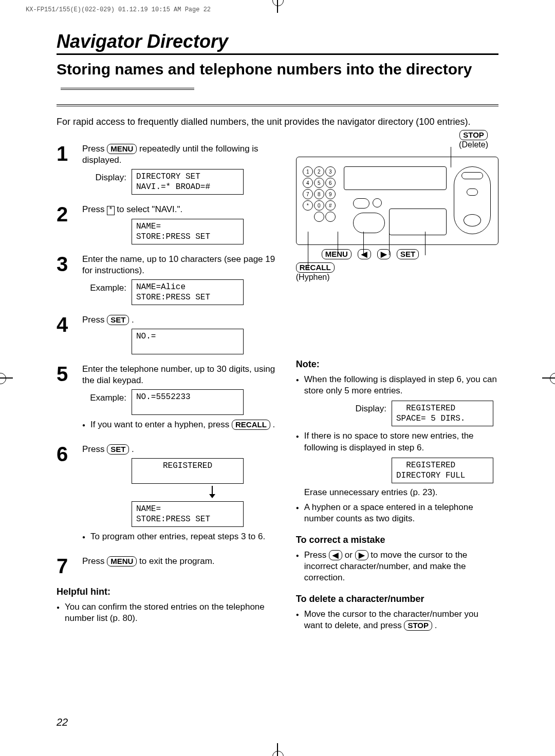  I want to click on key-4: 4, so click(308, 183).